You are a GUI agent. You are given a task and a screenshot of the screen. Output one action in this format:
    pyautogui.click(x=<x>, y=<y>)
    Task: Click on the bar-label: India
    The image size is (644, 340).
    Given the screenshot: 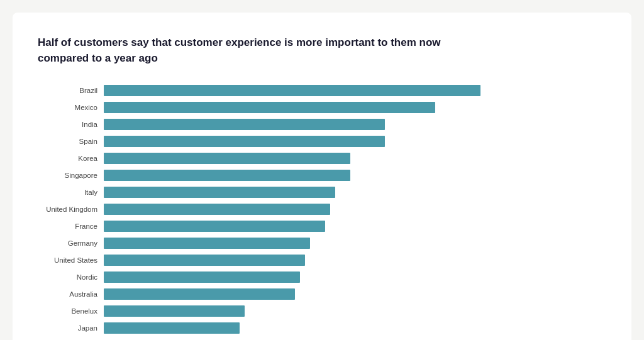 What is the action you would take?
    pyautogui.click(x=70, y=124)
    